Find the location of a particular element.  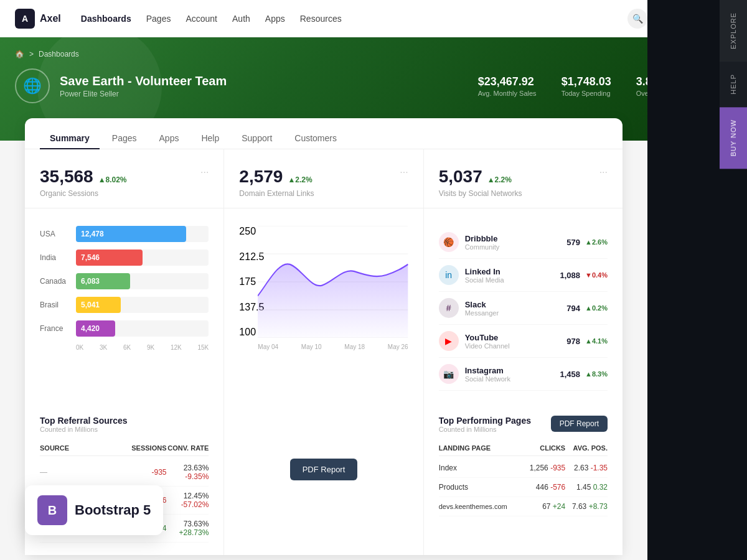

nav-pages: Pages is located at coordinates (159, 19).